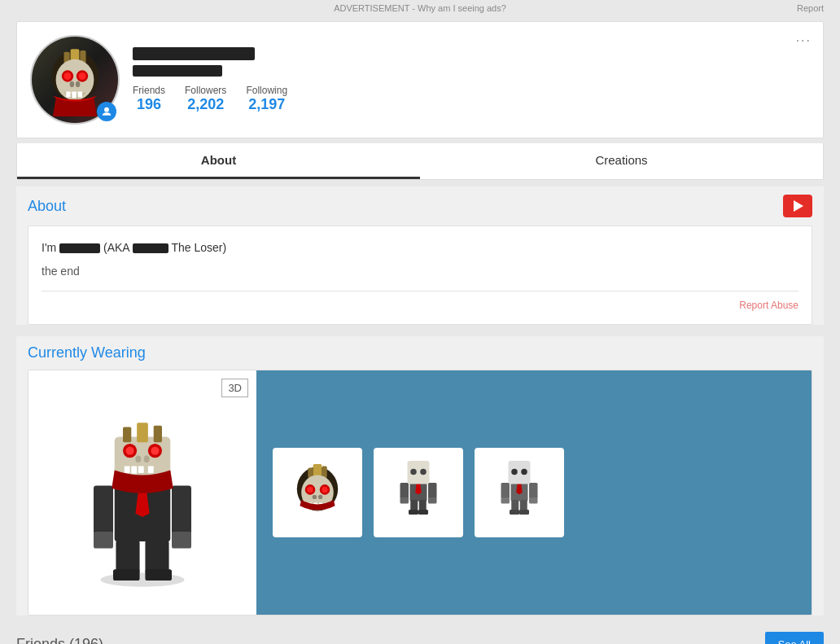  Describe the element at coordinates (118, 248) in the screenshot. I see `bio-aka: (AKA` at that location.